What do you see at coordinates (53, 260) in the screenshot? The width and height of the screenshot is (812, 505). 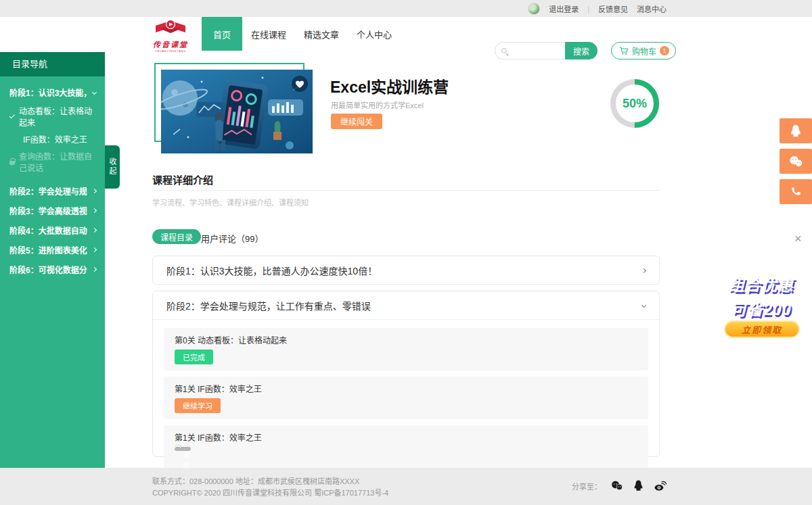 I see `catalog-sidebar: 目录导航 阶段1：认识3大技能，比普通人... 动态看板：让表格动起来 IF函数…` at bounding box center [53, 260].